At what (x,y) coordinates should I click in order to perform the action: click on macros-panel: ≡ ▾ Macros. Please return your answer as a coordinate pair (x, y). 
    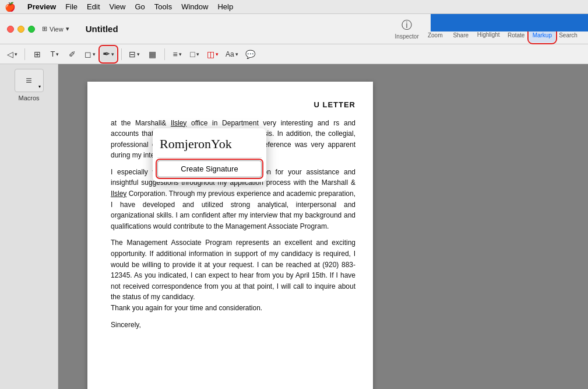
    Looking at the image, I should click on (29, 226).